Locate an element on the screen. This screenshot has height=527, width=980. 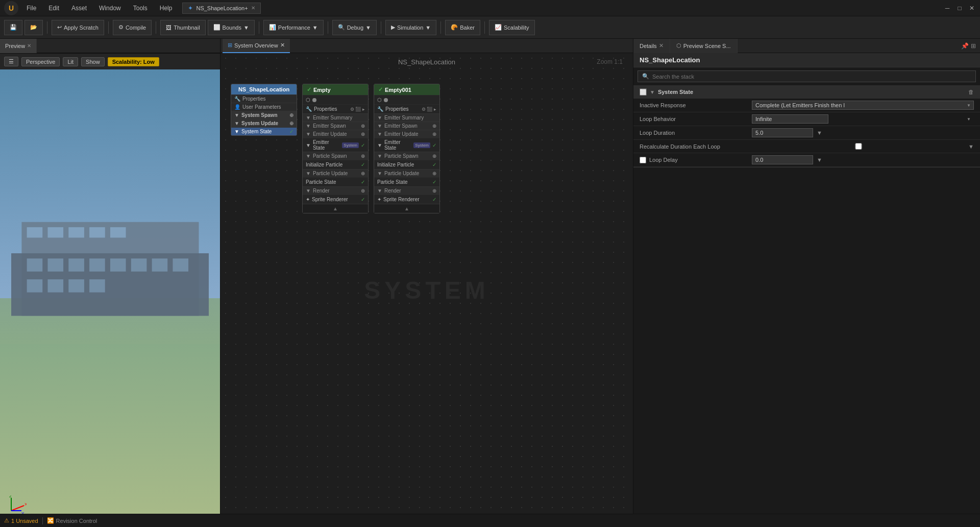
emitter1-render-add-icon: ⊕ is located at coordinates (363, 191).